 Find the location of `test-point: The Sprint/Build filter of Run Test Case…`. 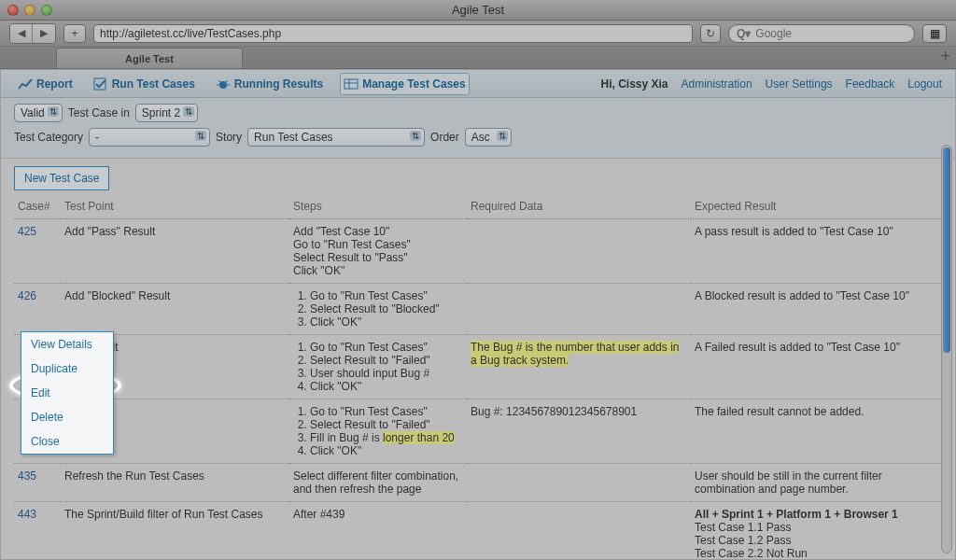

test-point: The Sprint/Build filter of Run Test Case… is located at coordinates (176, 532).